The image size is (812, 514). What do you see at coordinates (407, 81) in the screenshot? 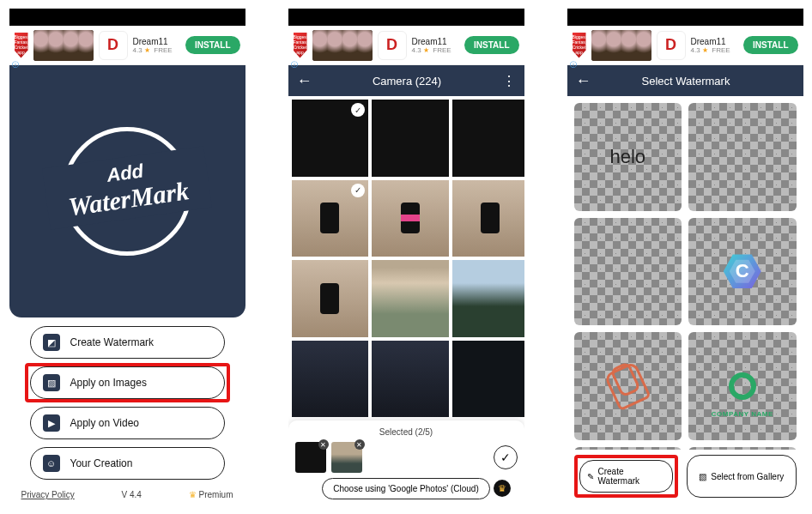
I see `page-title: Camera (224)` at bounding box center [407, 81].